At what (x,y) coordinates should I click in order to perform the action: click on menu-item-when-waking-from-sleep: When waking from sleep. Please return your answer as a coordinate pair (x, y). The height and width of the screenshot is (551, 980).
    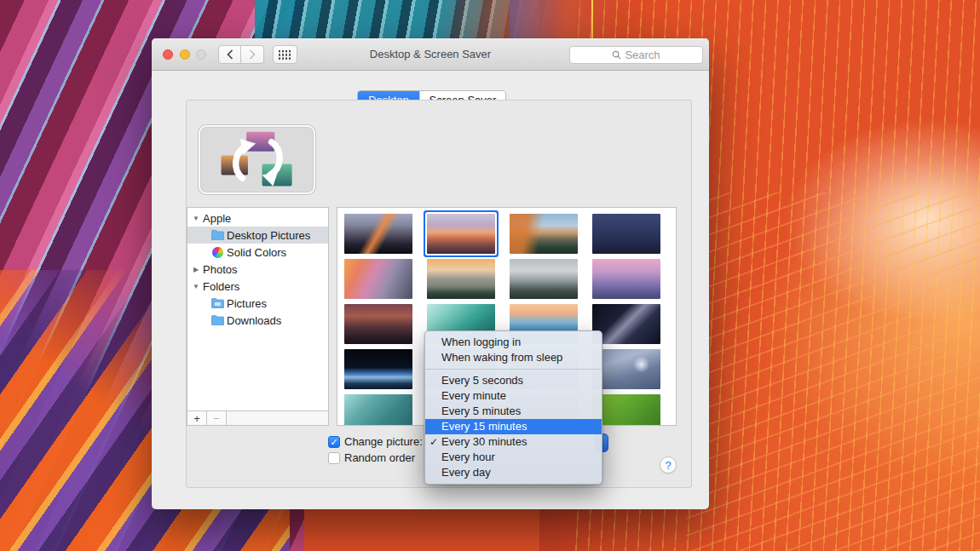
    Looking at the image, I should click on (513, 358).